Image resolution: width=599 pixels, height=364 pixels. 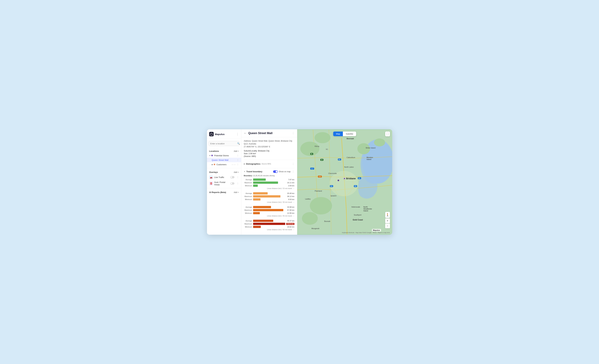 I want to click on bar-15min-average, so click(x=260, y=180).